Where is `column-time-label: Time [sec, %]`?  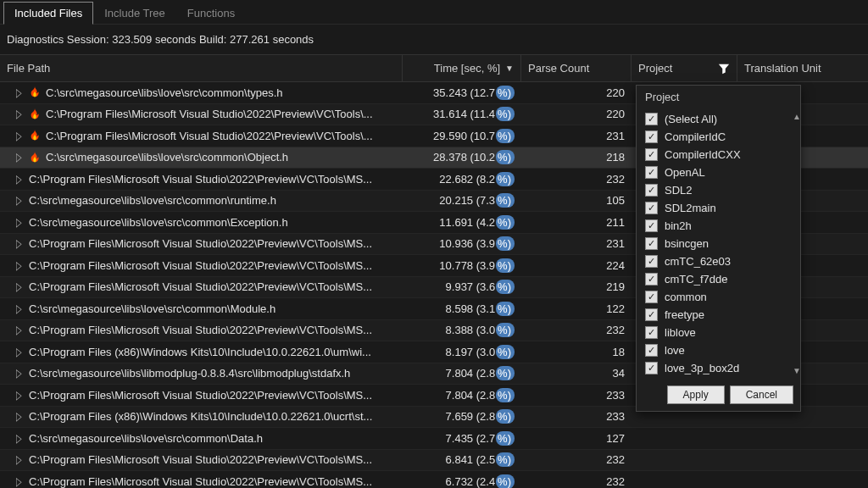
column-time-label: Time [sec, %] is located at coordinates (467, 68).